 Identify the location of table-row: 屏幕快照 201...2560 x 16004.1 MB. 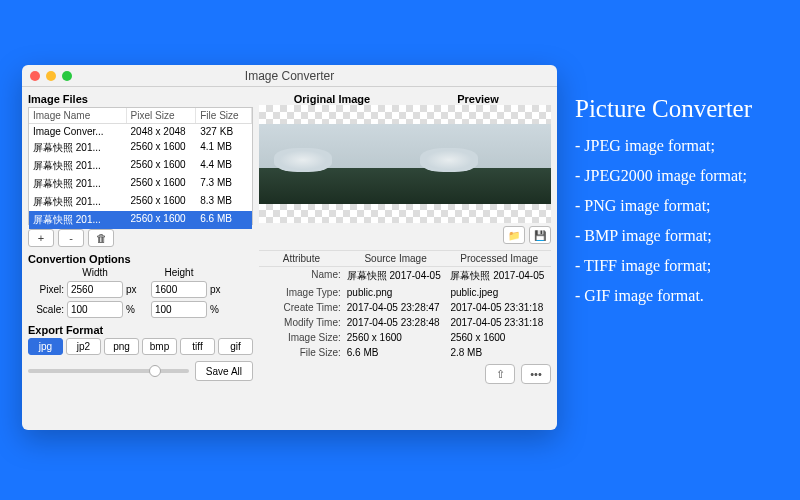
(140, 148).